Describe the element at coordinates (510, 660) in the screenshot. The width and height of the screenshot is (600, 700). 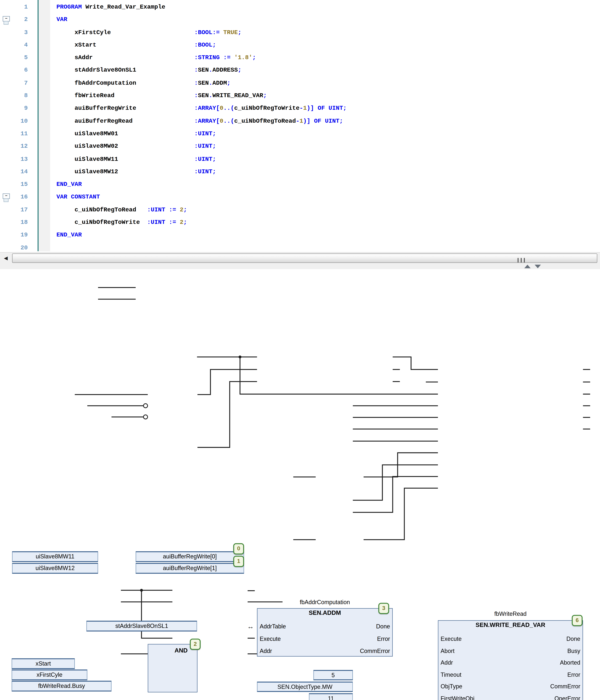
I see `write-read-var-block: SEN.WRITE_READ_VAR ExecuteAbortAddrTimeo…` at that location.